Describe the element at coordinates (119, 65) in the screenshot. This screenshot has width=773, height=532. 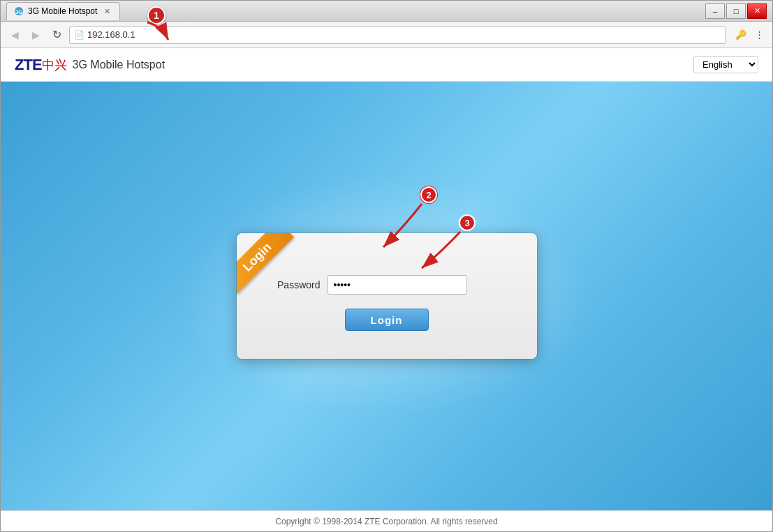
I see `logo-subtitle: 3G Mobile Hotspot` at that location.